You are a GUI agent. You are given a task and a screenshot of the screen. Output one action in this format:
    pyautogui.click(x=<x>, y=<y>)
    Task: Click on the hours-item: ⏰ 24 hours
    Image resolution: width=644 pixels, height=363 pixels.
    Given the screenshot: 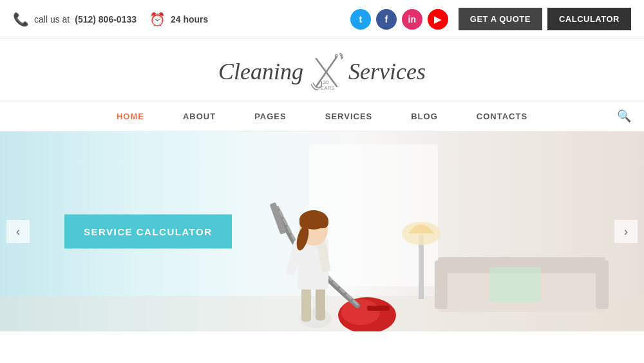 What is the action you would take?
    pyautogui.click(x=179, y=19)
    